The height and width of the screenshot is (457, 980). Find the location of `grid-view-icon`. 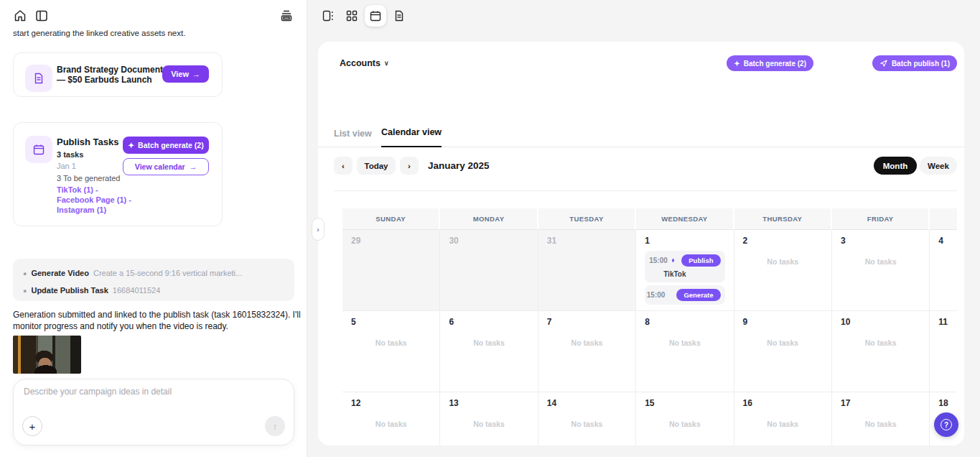

grid-view-icon is located at coordinates (352, 16).